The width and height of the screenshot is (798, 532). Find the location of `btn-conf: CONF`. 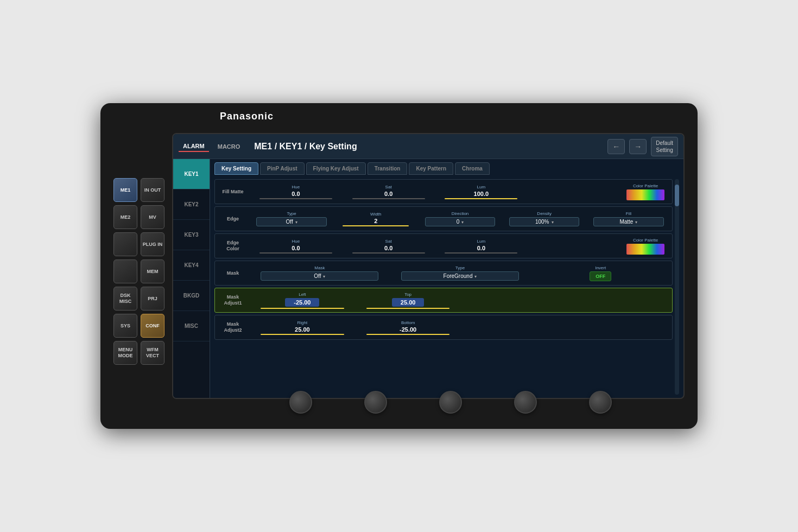

btn-conf: CONF is located at coordinates (153, 326).